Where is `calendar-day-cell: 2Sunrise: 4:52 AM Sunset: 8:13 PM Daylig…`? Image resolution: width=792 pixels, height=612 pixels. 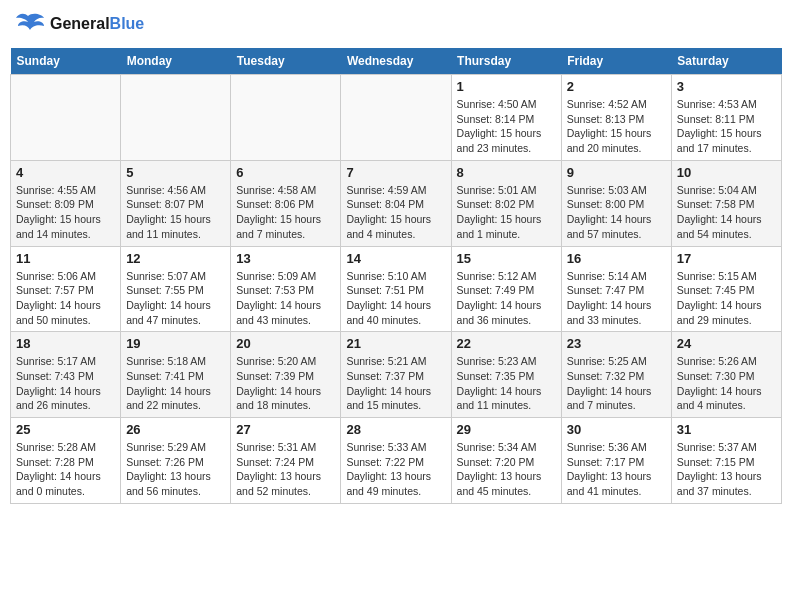 calendar-day-cell: 2Sunrise: 4:52 AM Sunset: 8:13 PM Daylig… is located at coordinates (616, 118).